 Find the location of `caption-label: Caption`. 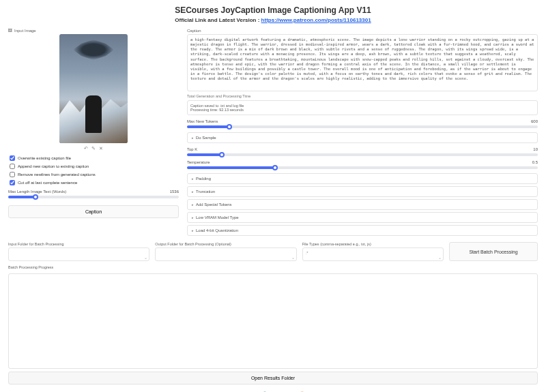

caption-label: Caption is located at coordinates (362, 31).